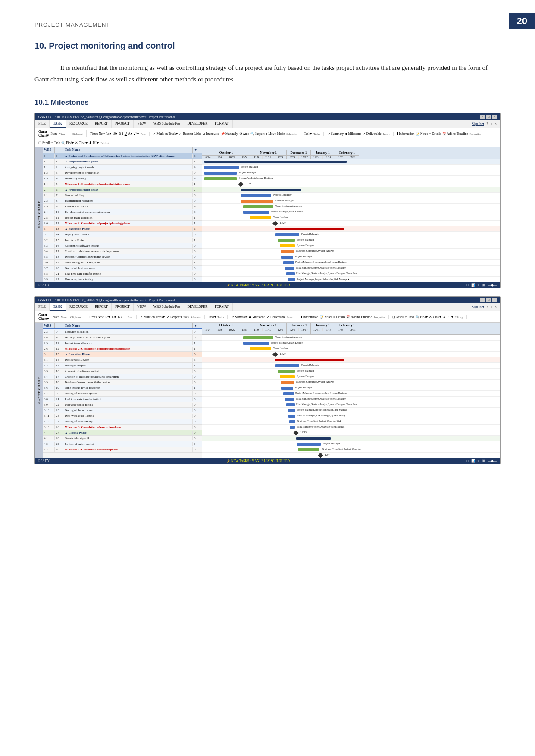  What do you see at coordinates (276, 317) in the screenshot?
I see `deliverable2-btn: ↗ Deliverable` at bounding box center [276, 317].